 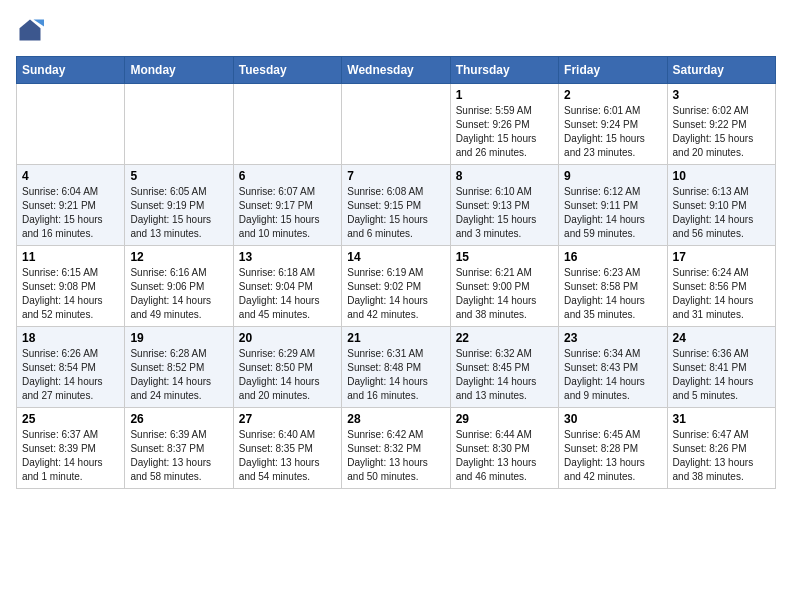 I want to click on calendar-cell: 6Sunrise: 6:07 AM Sunset: 9:17 PM Daylig…, so click(x=287, y=206).